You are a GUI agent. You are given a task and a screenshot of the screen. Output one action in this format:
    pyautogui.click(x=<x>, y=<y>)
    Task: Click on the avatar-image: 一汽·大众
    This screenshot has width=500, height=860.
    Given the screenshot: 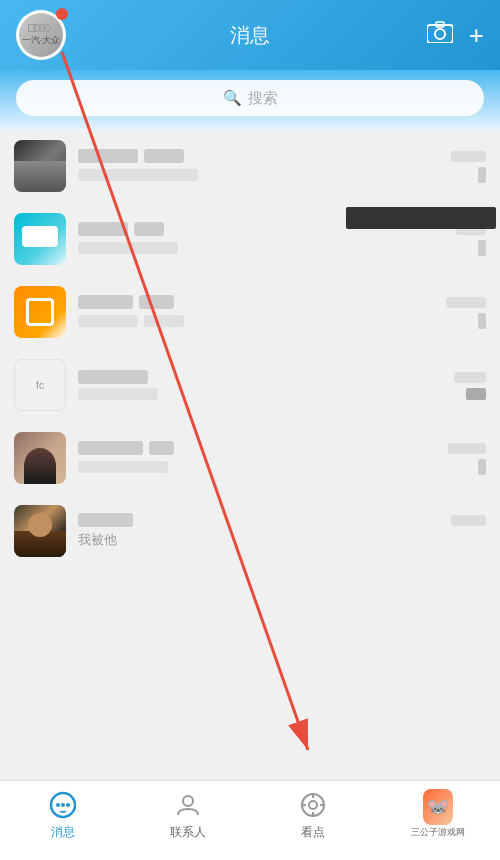 What is the action you would take?
    pyautogui.click(x=41, y=35)
    